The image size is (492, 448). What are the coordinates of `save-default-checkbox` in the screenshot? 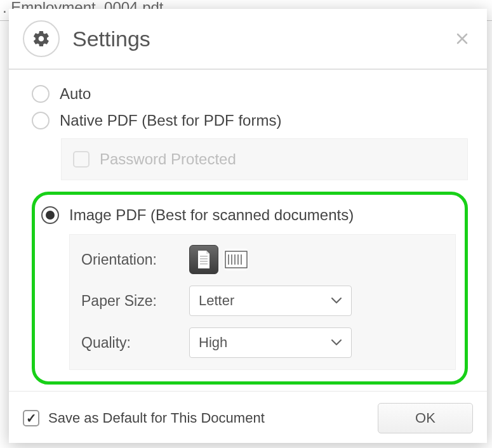 It's located at (31, 418).